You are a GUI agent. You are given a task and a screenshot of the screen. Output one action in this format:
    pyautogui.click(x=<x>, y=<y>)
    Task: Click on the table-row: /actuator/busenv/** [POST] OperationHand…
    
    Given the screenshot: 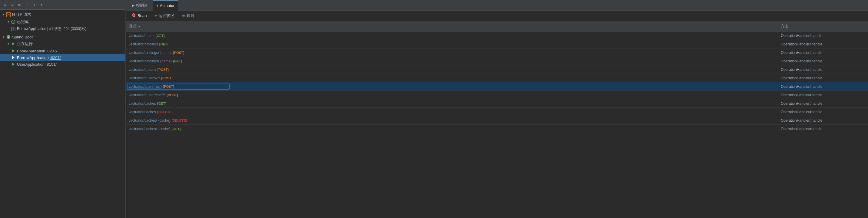 What is the action you would take?
    pyautogui.click(x=497, y=78)
    